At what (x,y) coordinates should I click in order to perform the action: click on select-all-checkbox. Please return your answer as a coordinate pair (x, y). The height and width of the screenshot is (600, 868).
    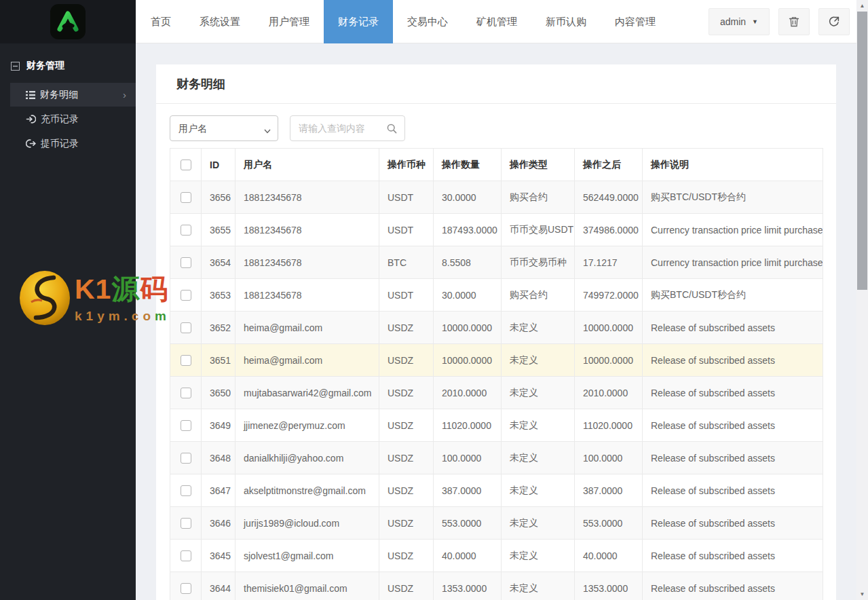
    Looking at the image, I should click on (186, 165).